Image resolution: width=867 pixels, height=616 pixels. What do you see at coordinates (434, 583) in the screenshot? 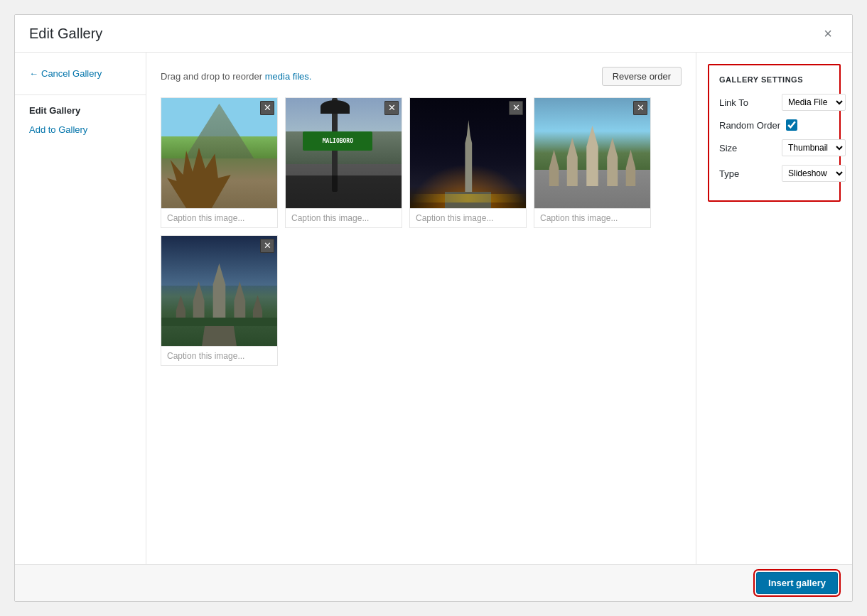
I see `modal-footer: Insert gallery` at bounding box center [434, 583].